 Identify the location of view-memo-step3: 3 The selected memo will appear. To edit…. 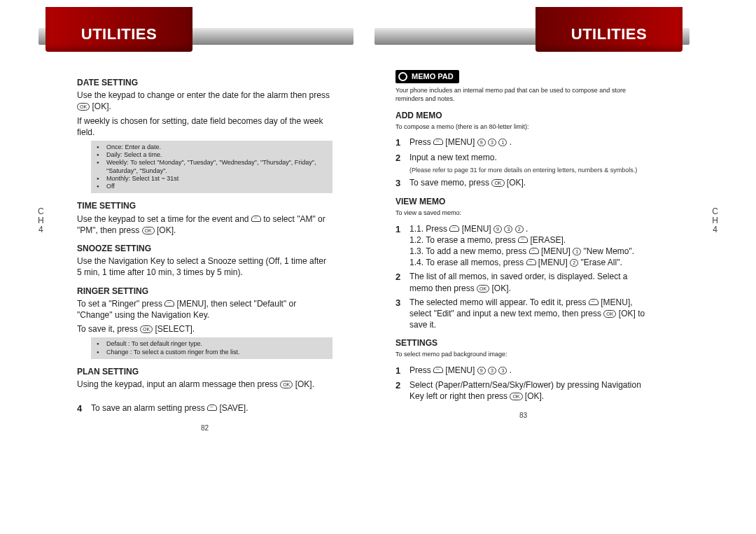
(524, 314).